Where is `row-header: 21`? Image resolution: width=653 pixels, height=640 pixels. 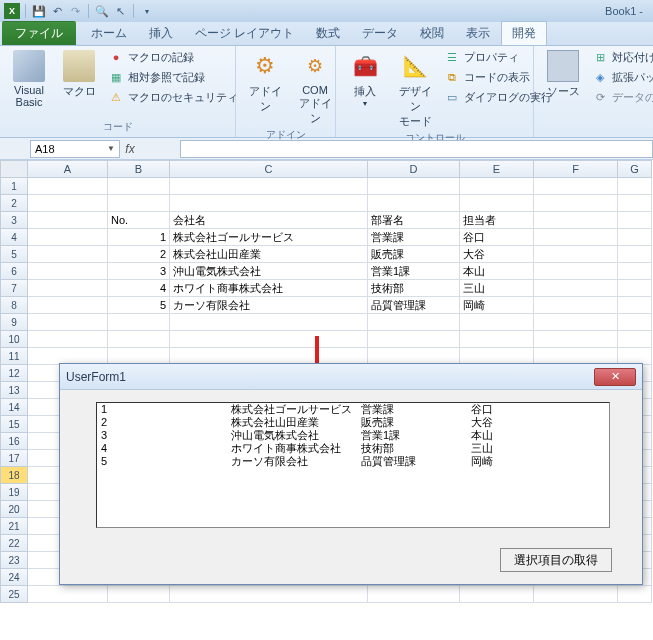 row-header: 21 is located at coordinates (14, 526).